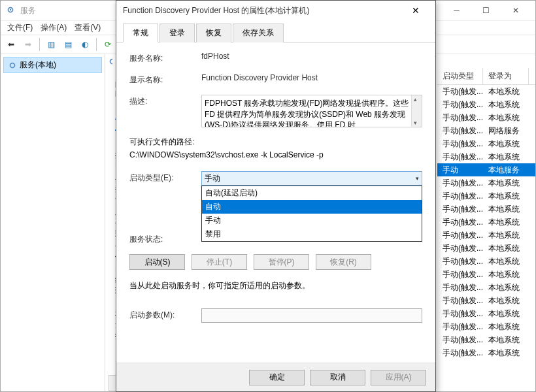  Describe the element at coordinates (177, 33) in the screenshot. I see `tab-logon: 登录` at that location.